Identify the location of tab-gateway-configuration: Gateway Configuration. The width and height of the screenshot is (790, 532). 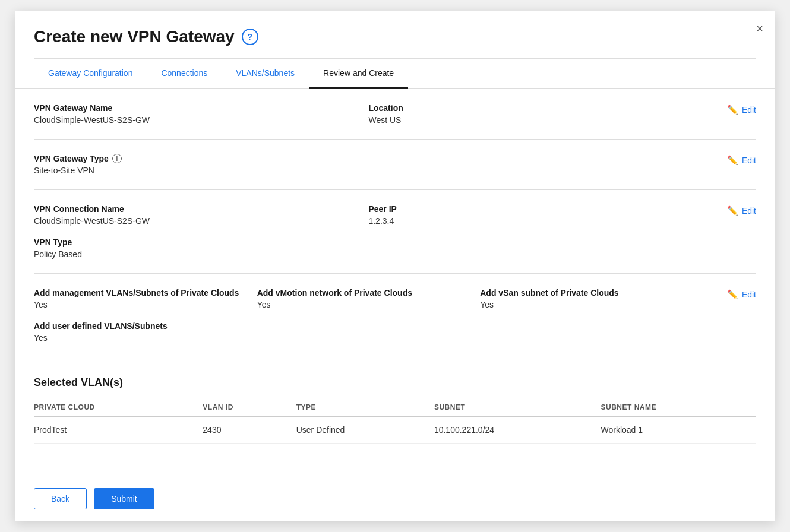
(90, 74).